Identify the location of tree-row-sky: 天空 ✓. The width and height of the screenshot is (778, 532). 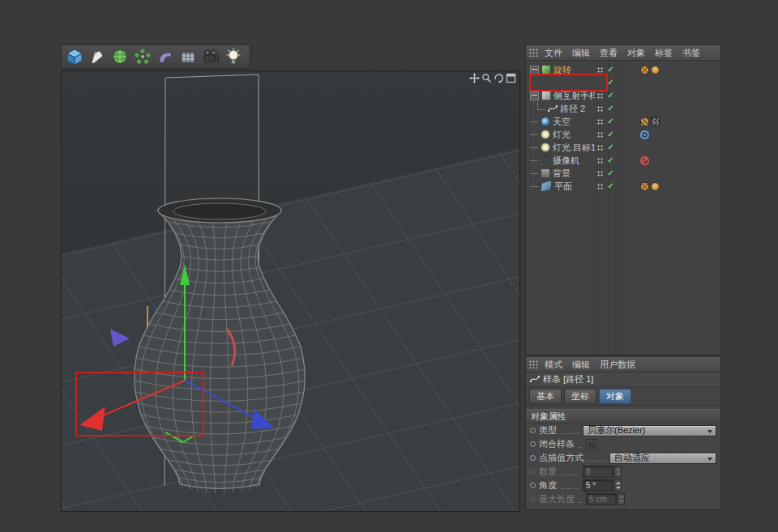
(623, 121).